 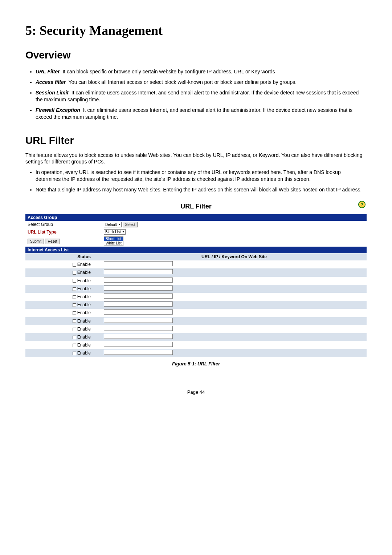 I want to click on col-url: URL / IP / Keyword On Web Site, so click(x=234, y=257).